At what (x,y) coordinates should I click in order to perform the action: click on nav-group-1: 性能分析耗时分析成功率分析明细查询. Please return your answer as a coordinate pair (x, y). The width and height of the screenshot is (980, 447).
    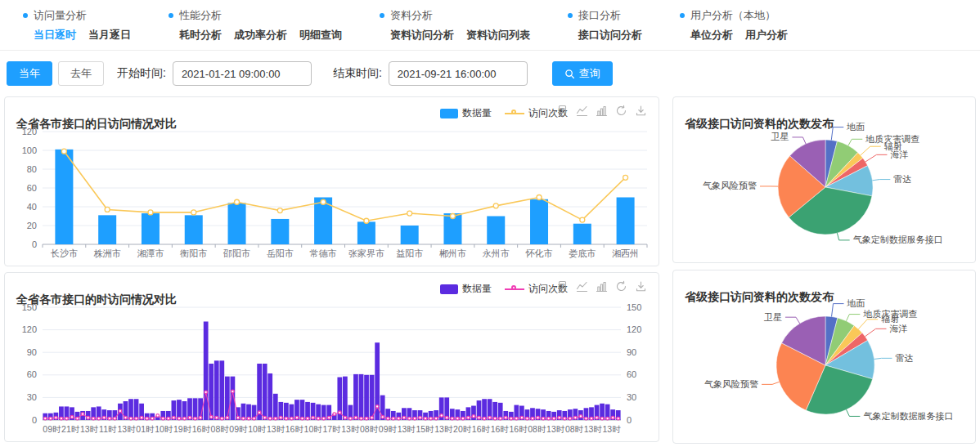
    Looking at the image, I should click on (255, 29).